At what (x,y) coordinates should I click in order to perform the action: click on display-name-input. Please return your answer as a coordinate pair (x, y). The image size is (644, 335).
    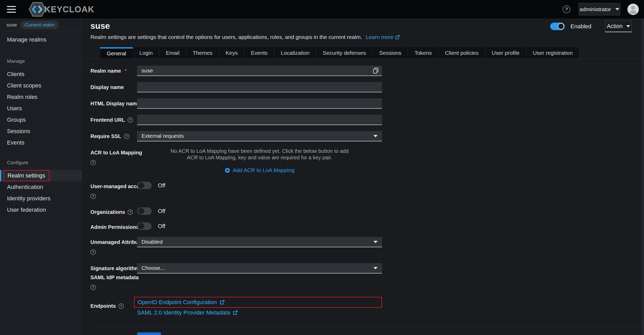
    Looking at the image, I should click on (260, 87).